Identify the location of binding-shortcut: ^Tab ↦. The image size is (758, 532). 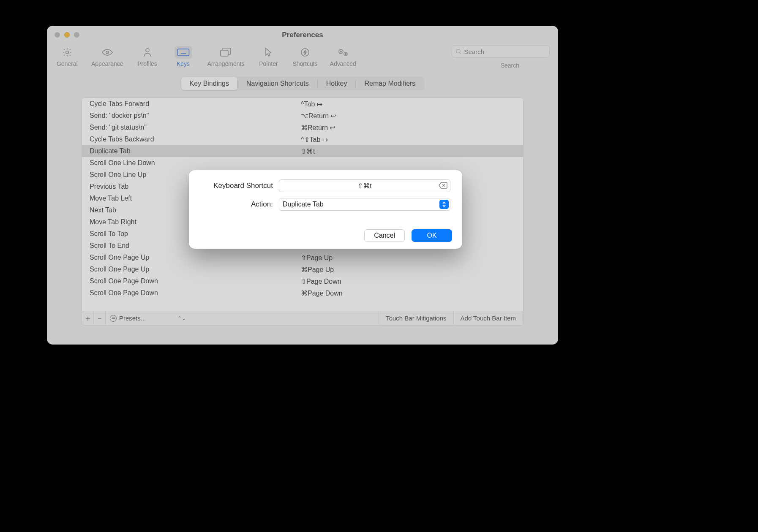
(408, 104).